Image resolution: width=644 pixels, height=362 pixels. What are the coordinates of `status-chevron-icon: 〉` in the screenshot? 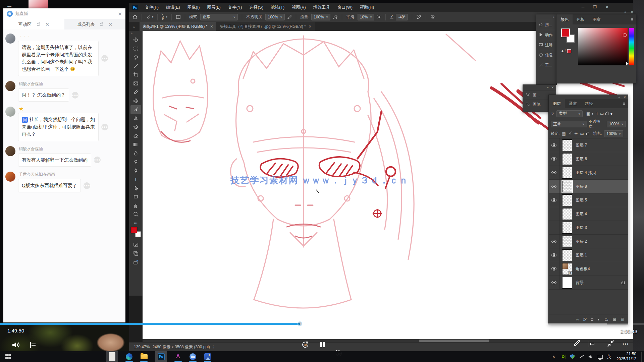 It's located at (215, 347).